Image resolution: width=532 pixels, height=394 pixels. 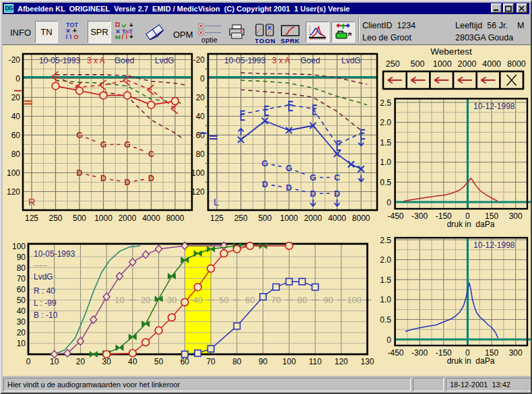 I want to click on tympanogram-right: 2.52.01.51.00.50-450-300-1500150300druk …, so click(x=455, y=164).